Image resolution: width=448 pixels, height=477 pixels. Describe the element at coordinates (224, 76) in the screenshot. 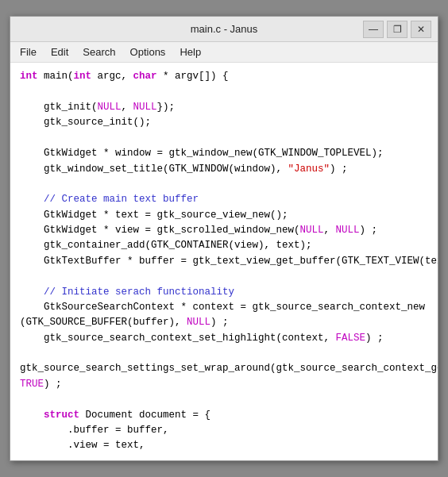

I see `code-line: int main(int argc, char * argv[]) {` at that location.